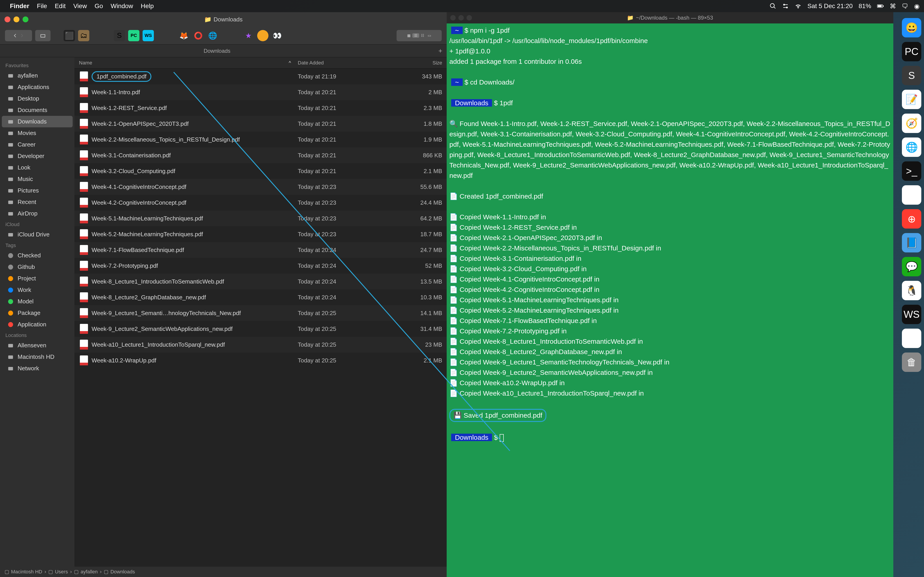 This screenshot has width=924, height=577. I want to click on dock-app-app1: ⊕, so click(912, 219).